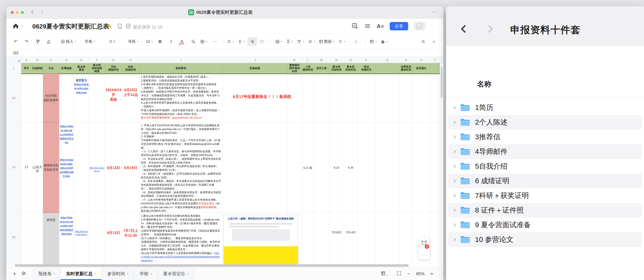 The width and height of the screenshot is (644, 280). I want to click on name-column-header: 名称, so click(484, 84).